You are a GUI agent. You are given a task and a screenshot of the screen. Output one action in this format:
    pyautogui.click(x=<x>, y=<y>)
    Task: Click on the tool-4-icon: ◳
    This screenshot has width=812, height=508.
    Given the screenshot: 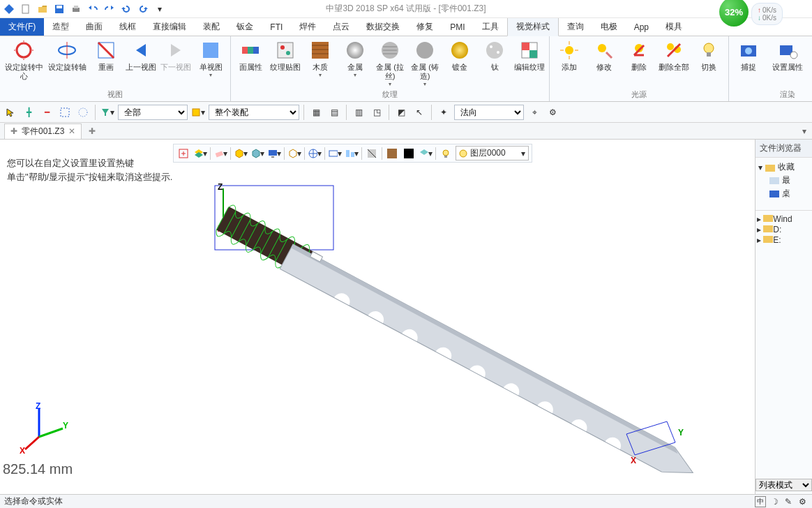 What is the action you would take?
    pyautogui.click(x=377, y=112)
    